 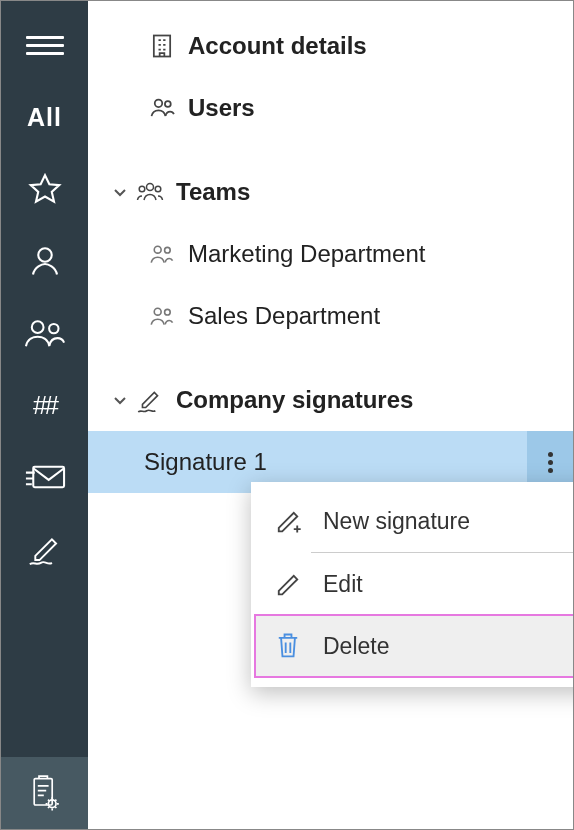 I want to click on pen-plus-icon, so click(x=288, y=521).